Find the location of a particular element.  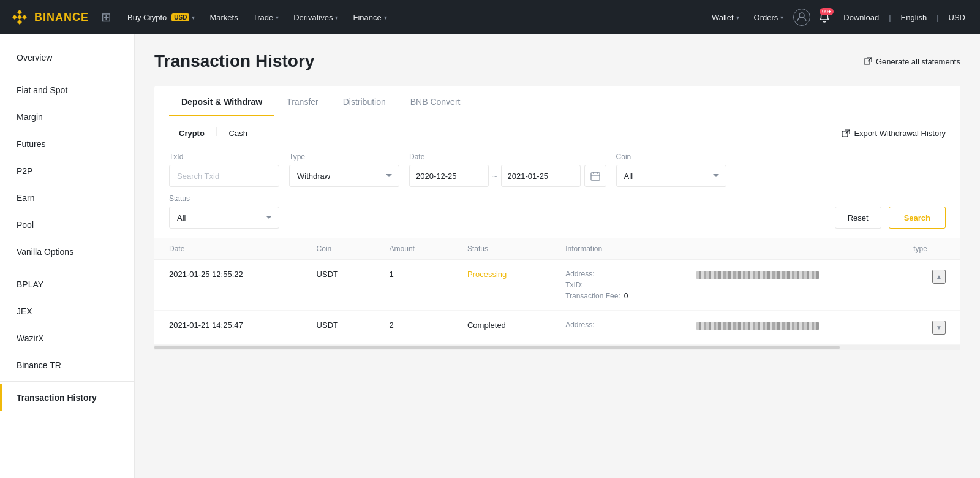

sidebar-item-bplay: BPLAY is located at coordinates (67, 284).